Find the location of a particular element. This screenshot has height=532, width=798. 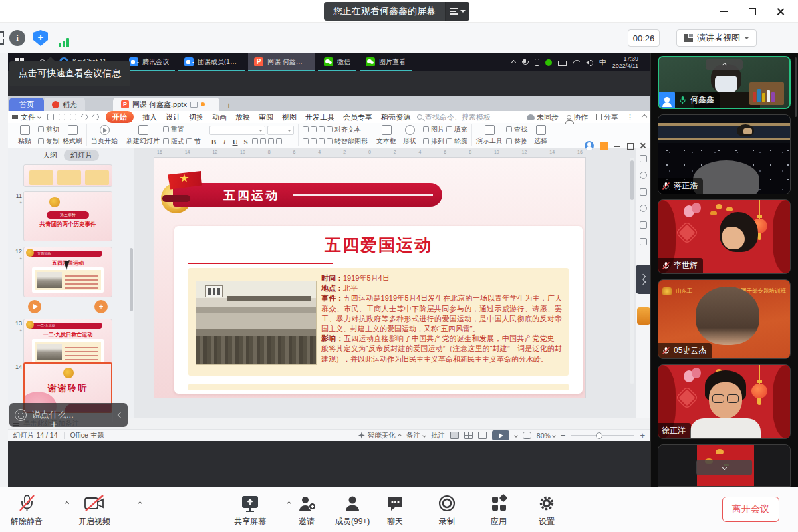

align-left-icon is located at coordinates (306, 141).